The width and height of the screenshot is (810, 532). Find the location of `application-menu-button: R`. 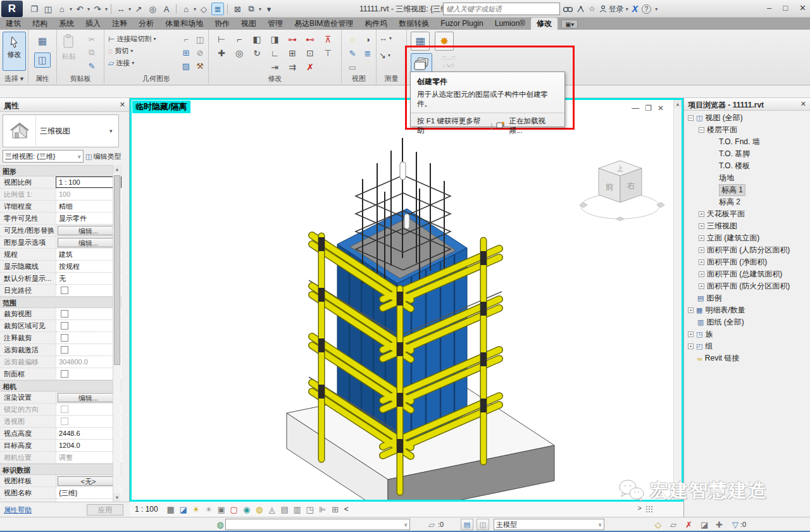

application-menu-button: R is located at coordinates (12, 9).